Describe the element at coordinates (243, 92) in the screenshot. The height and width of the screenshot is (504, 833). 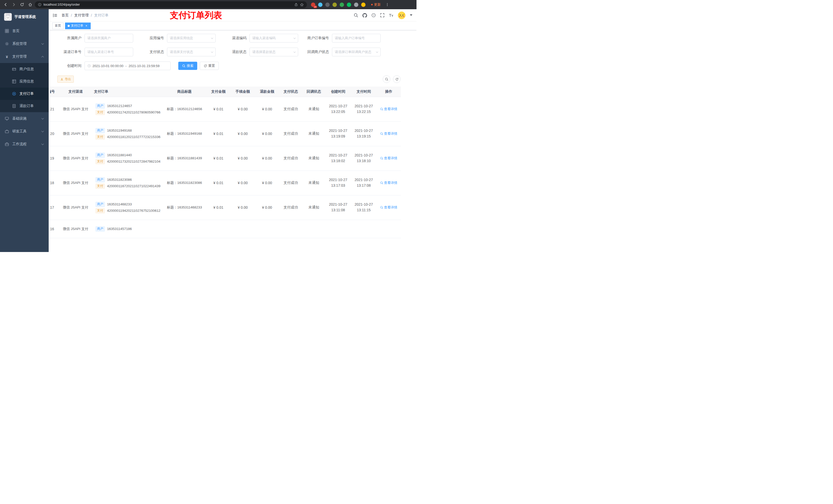
I see `column-header: 手续金额` at that location.